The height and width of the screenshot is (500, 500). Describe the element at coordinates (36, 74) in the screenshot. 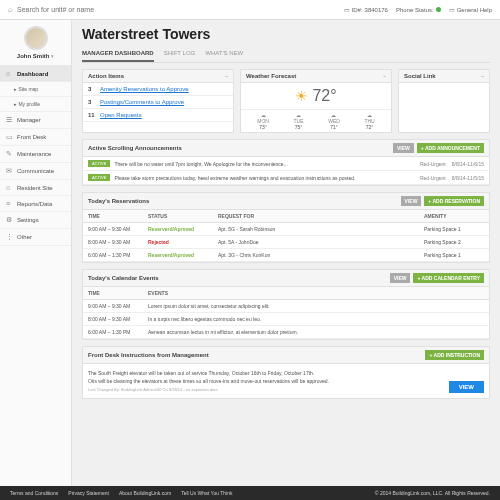

I see `sidebar-item-dashboard: ⌂Dashboard` at that location.